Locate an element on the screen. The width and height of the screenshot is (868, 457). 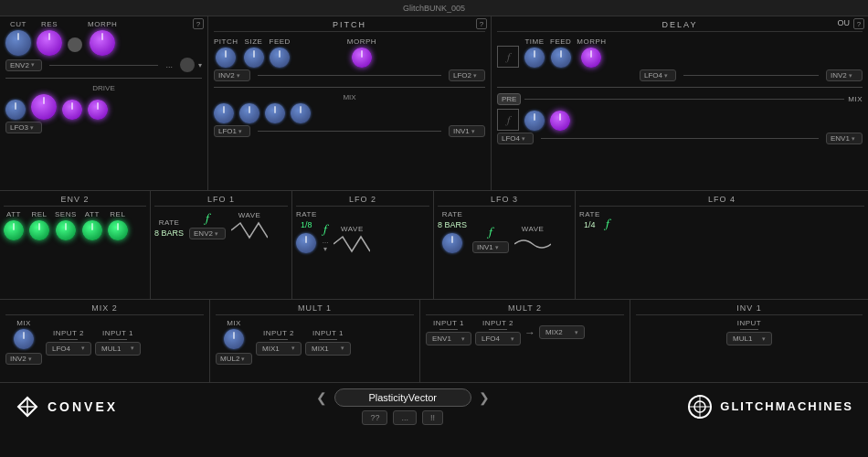
pitch-morph-group: MORPH is located at coordinates (362, 53).